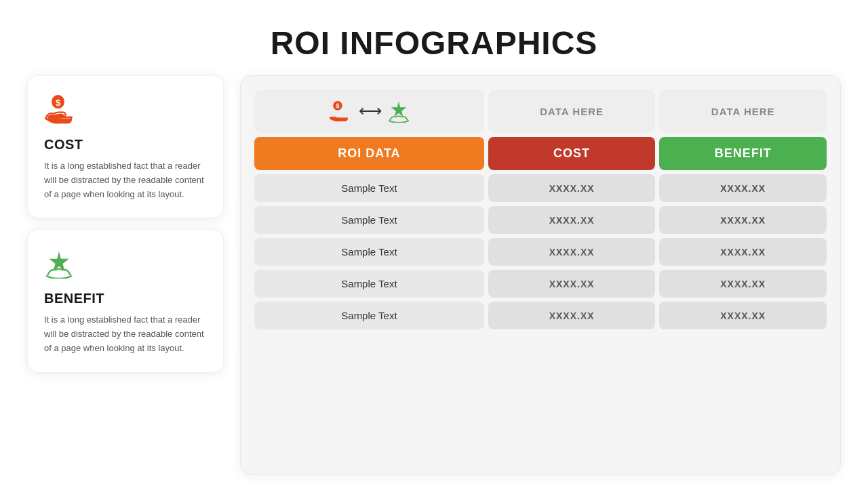 The height and width of the screenshot is (488, 868). Describe the element at coordinates (125, 334) in the screenshot. I see `benefit-card-desc: It is a long established fact that a rea…` at that location.